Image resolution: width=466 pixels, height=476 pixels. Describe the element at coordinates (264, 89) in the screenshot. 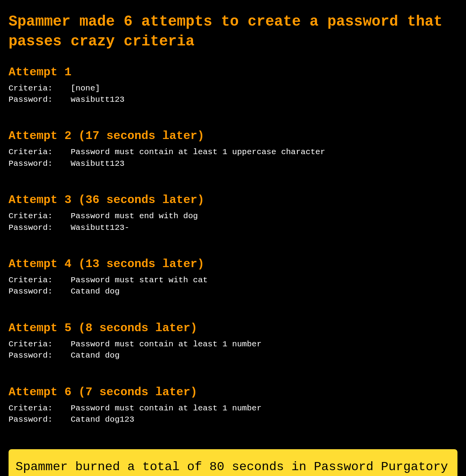

I see `criteria-value: [none]` at that location.